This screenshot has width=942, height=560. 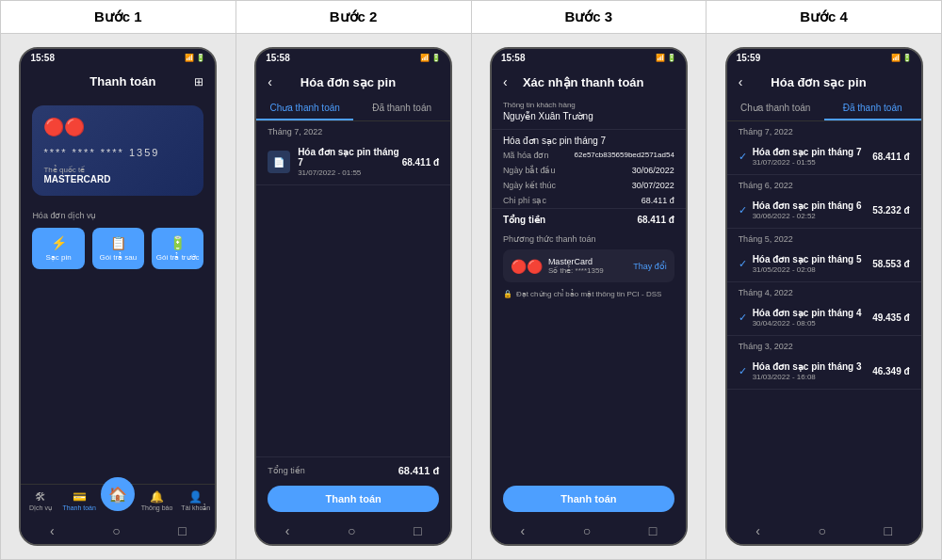 What do you see at coordinates (588, 265) in the screenshot?
I see `pm-info: MasterCard Số thẻ: ****1359` at bounding box center [588, 265].